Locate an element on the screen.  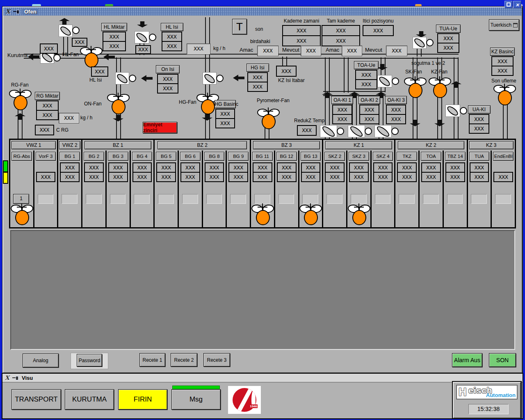
company-logo: 1946 is located at coordinates (244, 400).